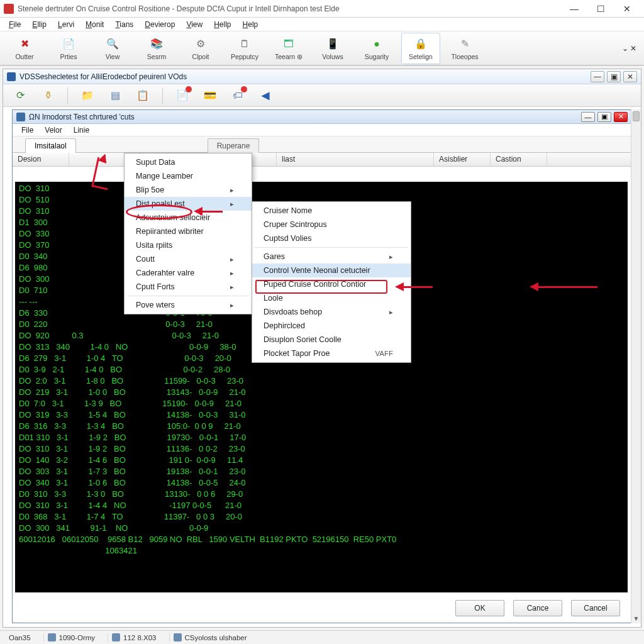 Image resolution: width=644 pixels, height=644 pixels. I want to click on menu-item-disuplon-soriet-coolle: Disuplon Soriet Coolle, so click(331, 340).